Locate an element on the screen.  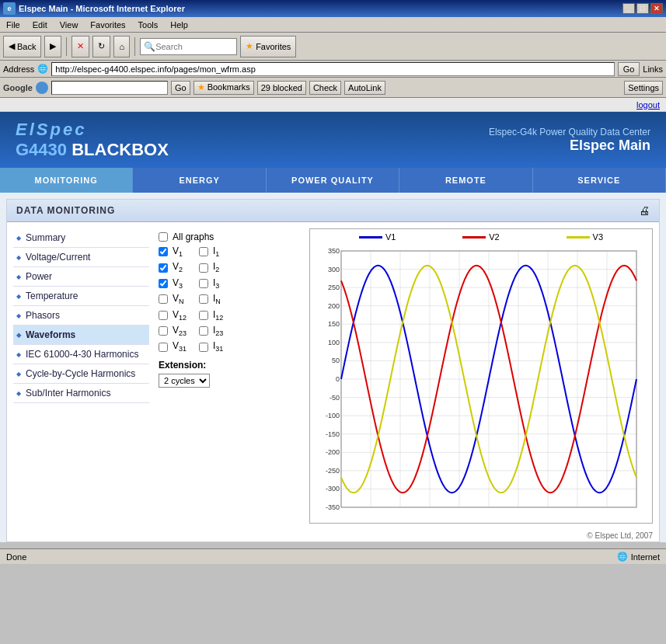
menu-bar: File Edit View Favorites Tools Help is located at coordinates (333, 25).